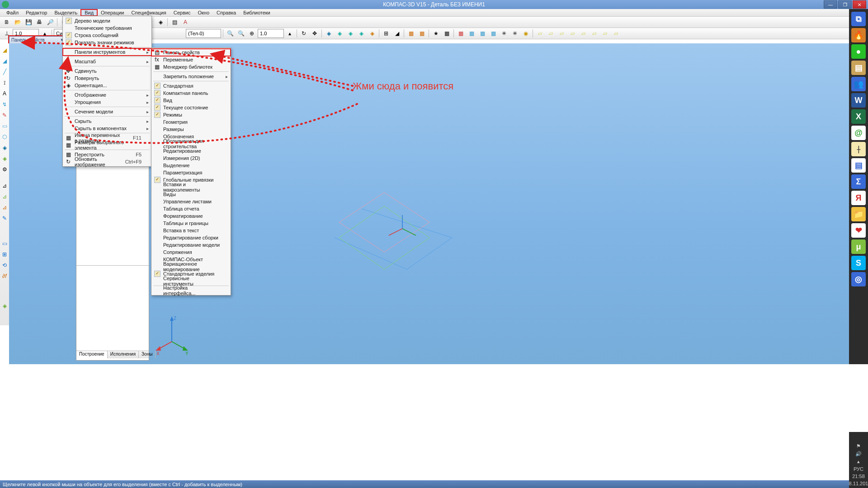 The width and height of the screenshot is (868, 488). What do you see at coordinates (160, 22) in the screenshot?
I see `orient-icon: ◈` at bounding box center [160, 22].